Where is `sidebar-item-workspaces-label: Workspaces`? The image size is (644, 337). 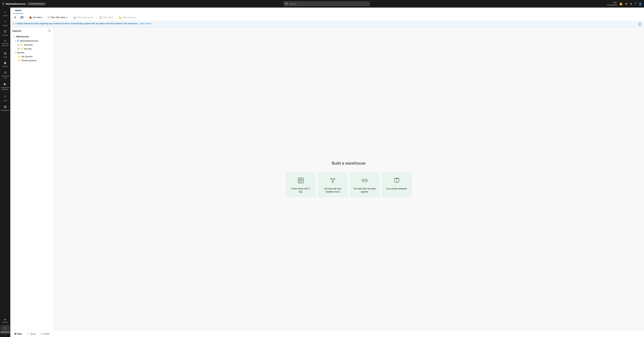 sidebar-item-workspaces-label: Workspaces is located at coordinates (5, 110).